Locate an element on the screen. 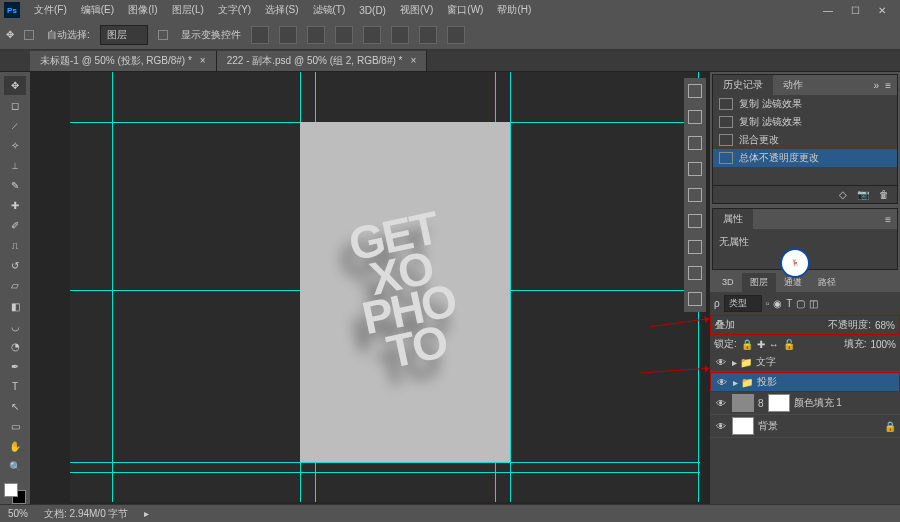  move-tool: ✥ is located at coordinates (15, 86).